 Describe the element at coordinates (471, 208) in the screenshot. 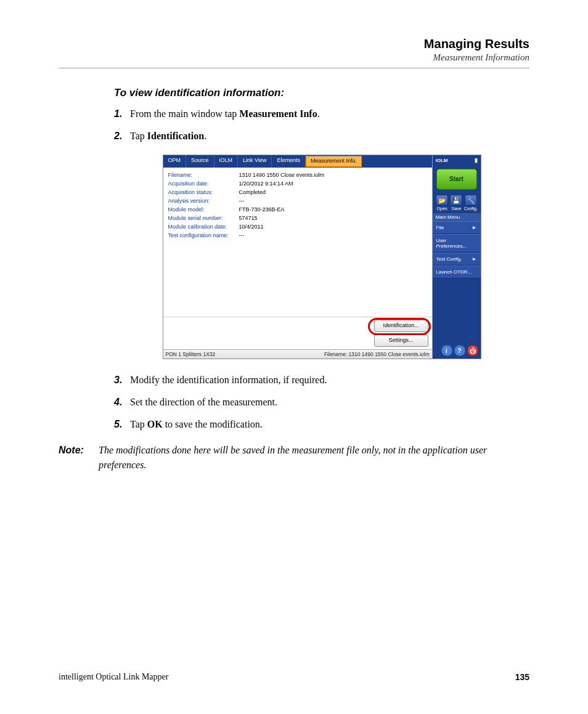

I see `icon-label: Config.` at that location.